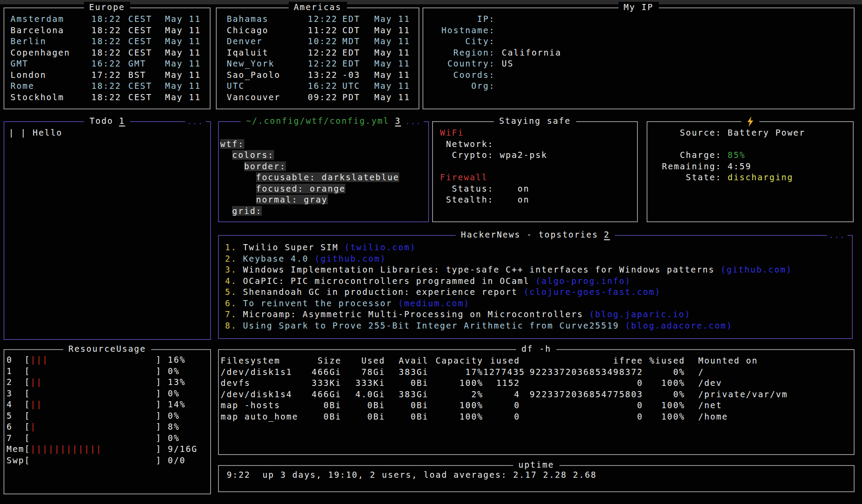  I want to click on city-name: GMT, so click(51, 64).